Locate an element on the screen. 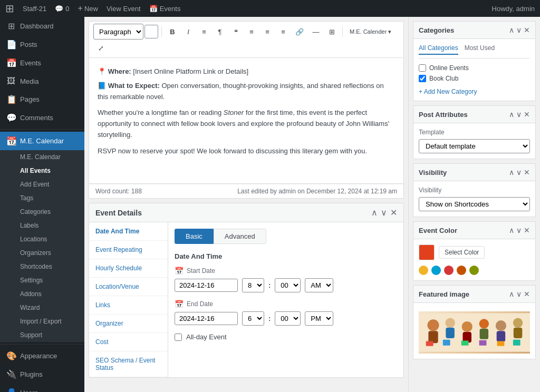 This screenshot has width=540, height=392. add-new-category-link: + Add New Category is located at coordinates (475, 92).